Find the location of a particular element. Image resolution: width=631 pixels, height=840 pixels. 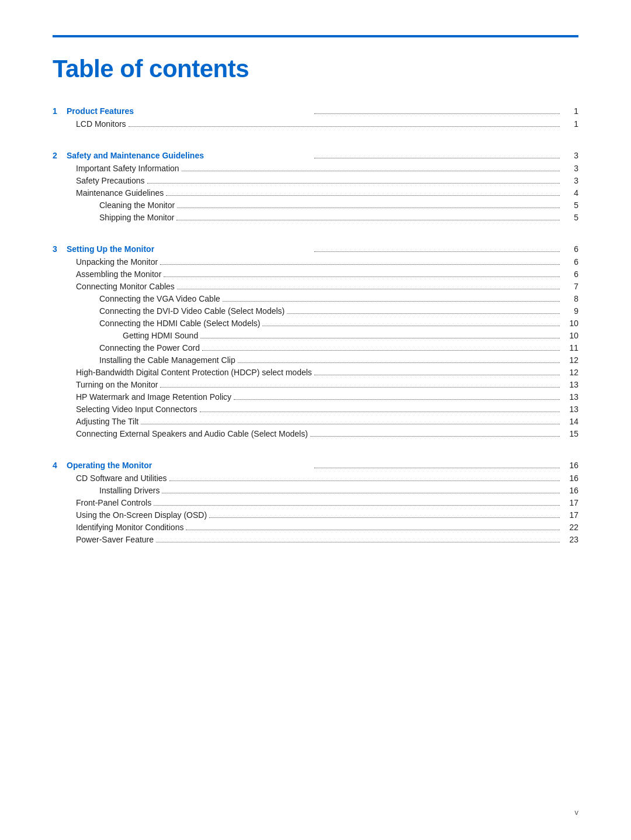

section-line-4-0: CD Software and Utilities 16 is located at coordinates (316, 478).